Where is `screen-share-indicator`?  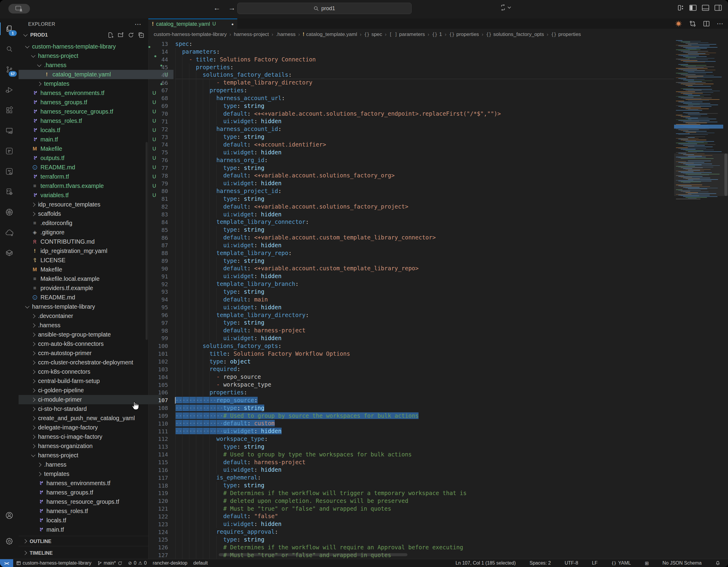
screen-share-indicator is located at coordinates (19, 9).